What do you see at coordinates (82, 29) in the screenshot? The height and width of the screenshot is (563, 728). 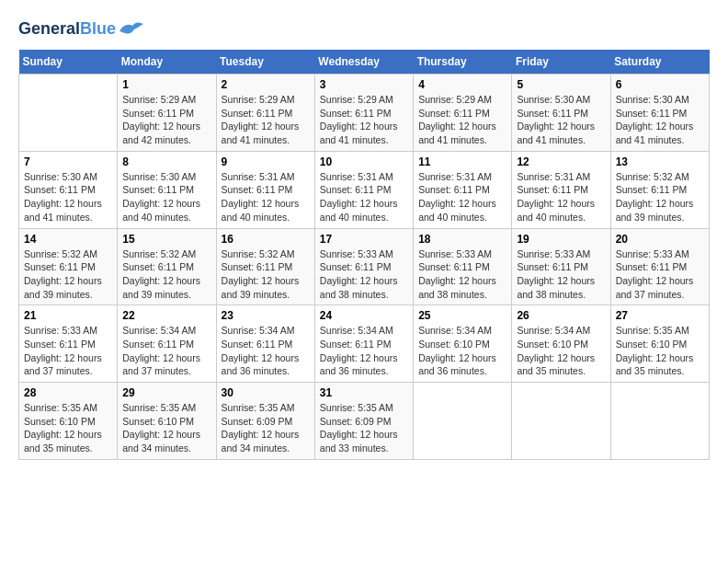 I see `logo: GeneralBlue` at bounding box center [82, 29].